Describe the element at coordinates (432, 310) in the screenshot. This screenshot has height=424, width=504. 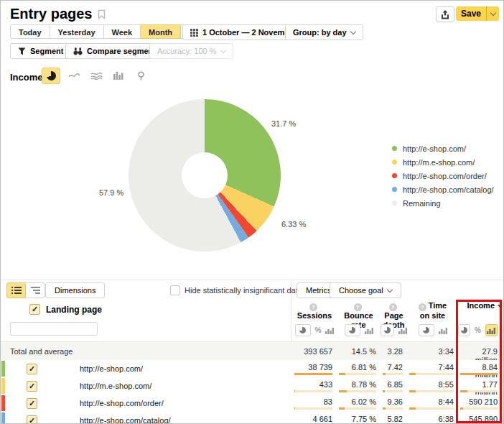
I see `metric-column-time-on-site: ?Time on site` at that location.